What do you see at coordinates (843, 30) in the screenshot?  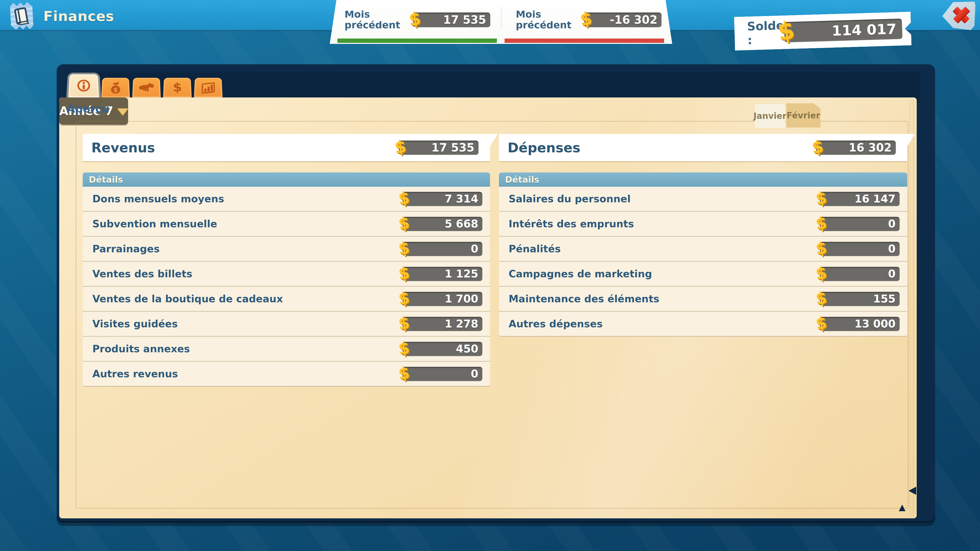 I see `balance-amount: $ 114 017` at bounding box center [843, 30].